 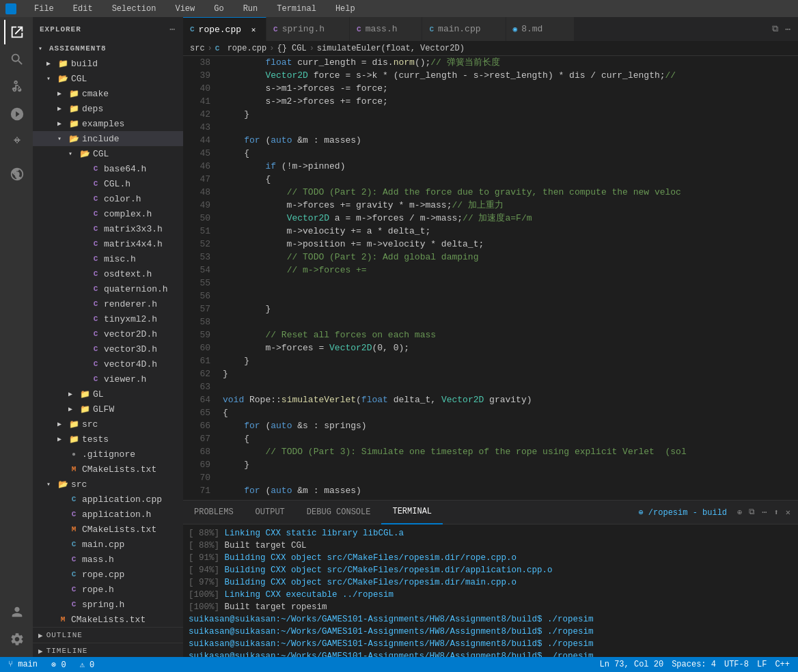 What do you see at coordinates (108, 559) in the screenshot?
I see `sidebar-item-mass-h: C mass.h` at bounding box center [108, 559].